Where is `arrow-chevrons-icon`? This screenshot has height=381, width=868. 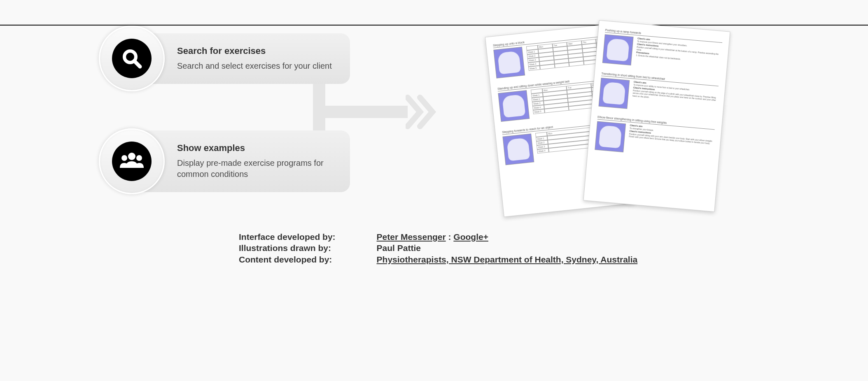
arrow-chevrons-icon is located at coordinates (424, 112).